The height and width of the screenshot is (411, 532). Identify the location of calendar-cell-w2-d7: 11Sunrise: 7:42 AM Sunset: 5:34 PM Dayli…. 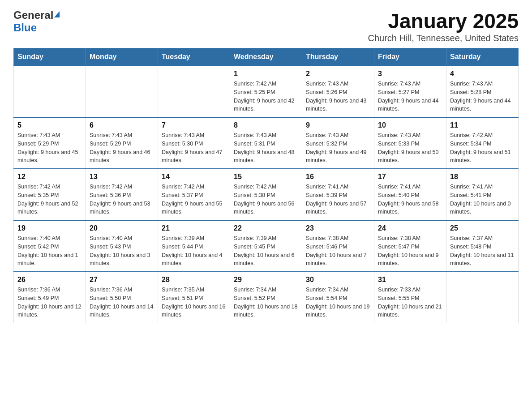
(483, 143).